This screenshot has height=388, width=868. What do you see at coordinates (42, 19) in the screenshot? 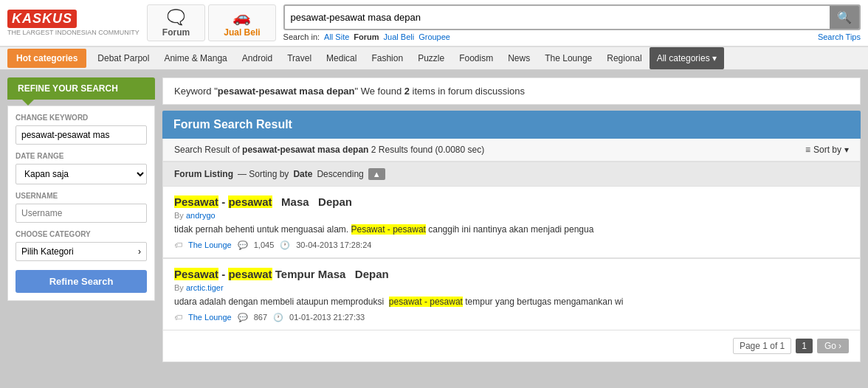
I see `logo-text: KASKUS` at bounding box center [42, 19].